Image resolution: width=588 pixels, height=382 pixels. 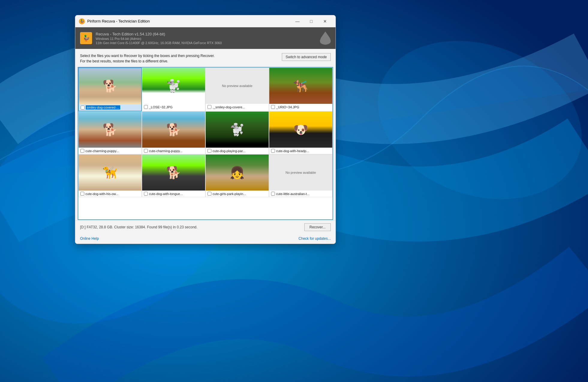 I want to click on item-filename: ._smiley-dog-covere..., so click(x=229, y=107).